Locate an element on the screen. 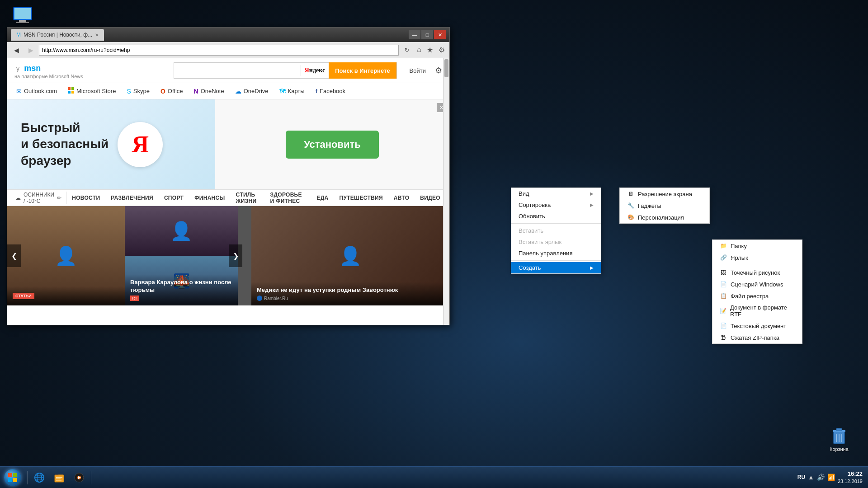 This screenshot has width=868, height=488. create-text-content: 📄 Текстовый документ is located at coordinates (753, 326).